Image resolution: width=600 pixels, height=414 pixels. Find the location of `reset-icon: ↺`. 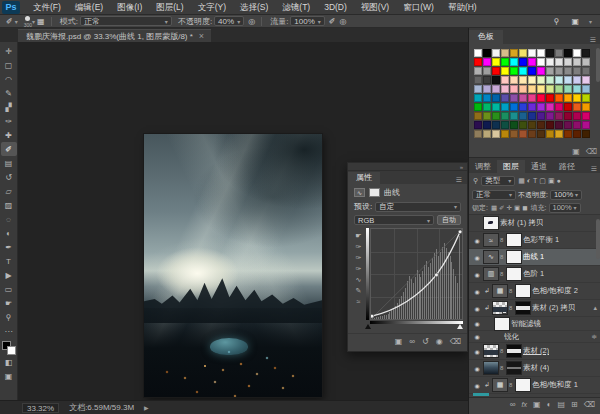

reset-icon: ↺ is located at coordinates (426, 342).